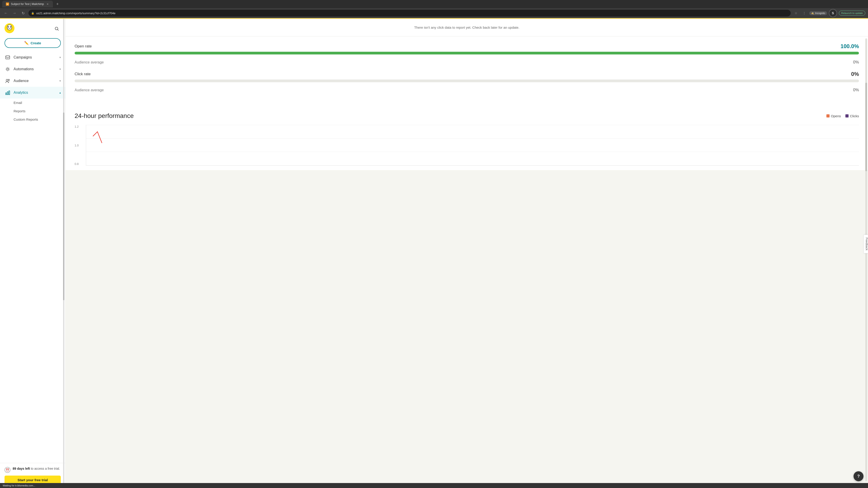 This screenshot has height=488, width=868. What do you see at coordinates (467, 71) in the screenshot?
I see `metrics-section: Open rate 100.0% Audience average 0% Cli…` at bounding box center [467, 71].